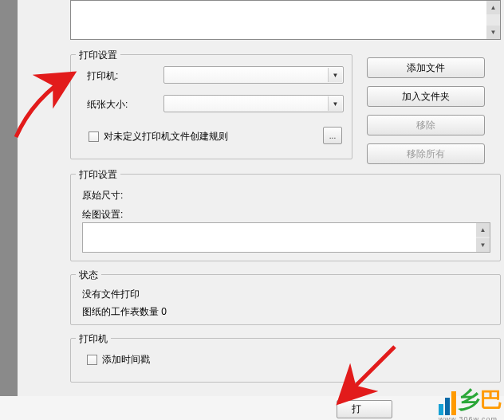 Image resolution: width=504 pixels, height=420 pixels. I want to click on create-rule-row: 对未定义打印机文件创建规则, so click(158, 137).